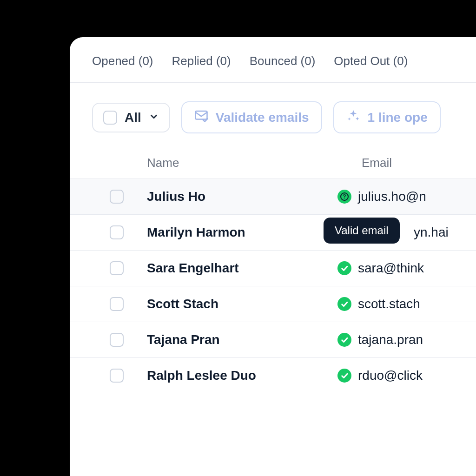  I want to click on tab-replied: Replied (0), so click(202, 61).